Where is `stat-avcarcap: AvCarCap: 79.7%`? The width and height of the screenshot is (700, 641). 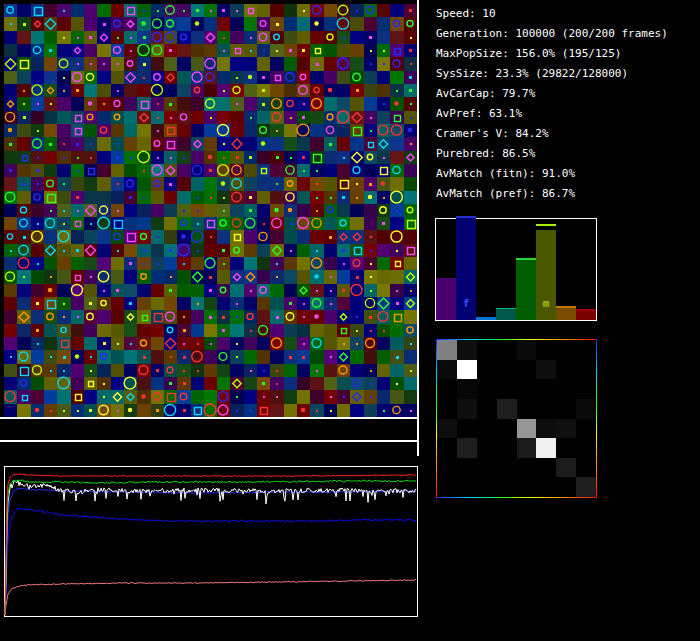 stat-avcarcap: AvCarCap: 79.7% is located at coordinates (567, 94).